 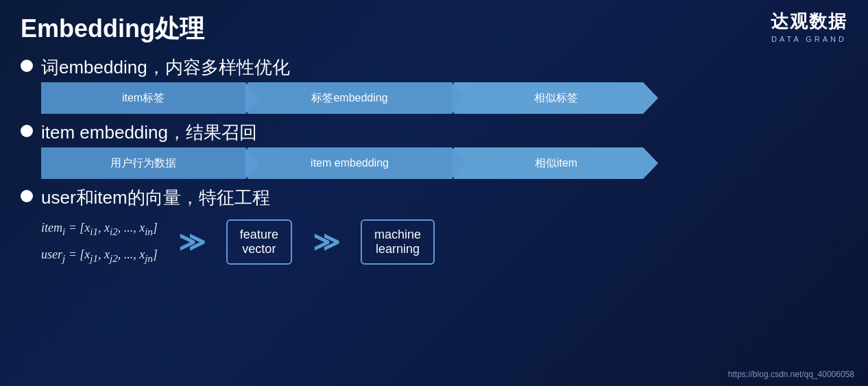 What do you see at coordinates (143, 98) in the screenshot?
I see `arrow-seg-1-1: item标签` at bounding box center [143, 98].